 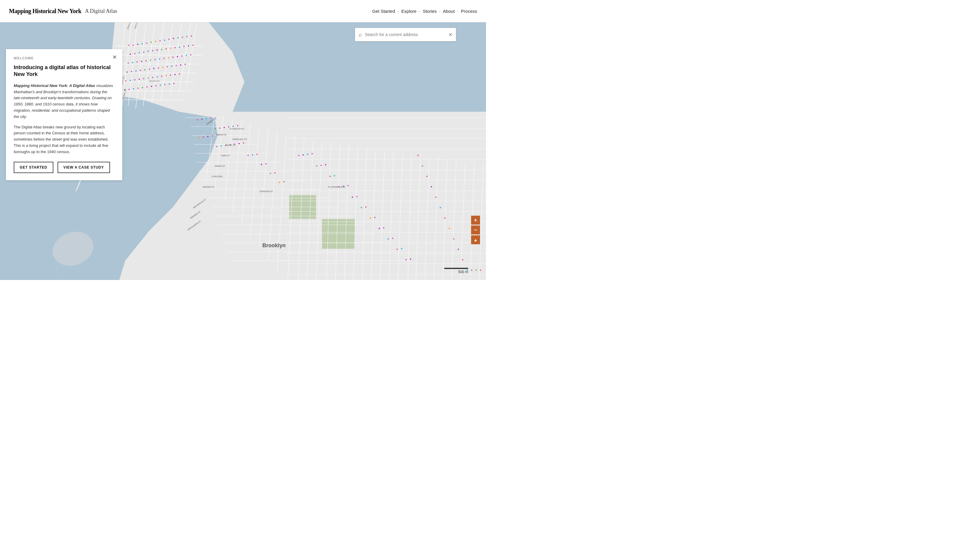 I want to click on nav-get-started: Get Started, so click(x=383, y=11).